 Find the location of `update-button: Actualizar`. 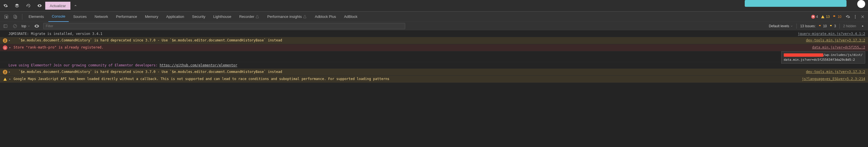

update-button: Actualizar is located at coordinates (58, 6).